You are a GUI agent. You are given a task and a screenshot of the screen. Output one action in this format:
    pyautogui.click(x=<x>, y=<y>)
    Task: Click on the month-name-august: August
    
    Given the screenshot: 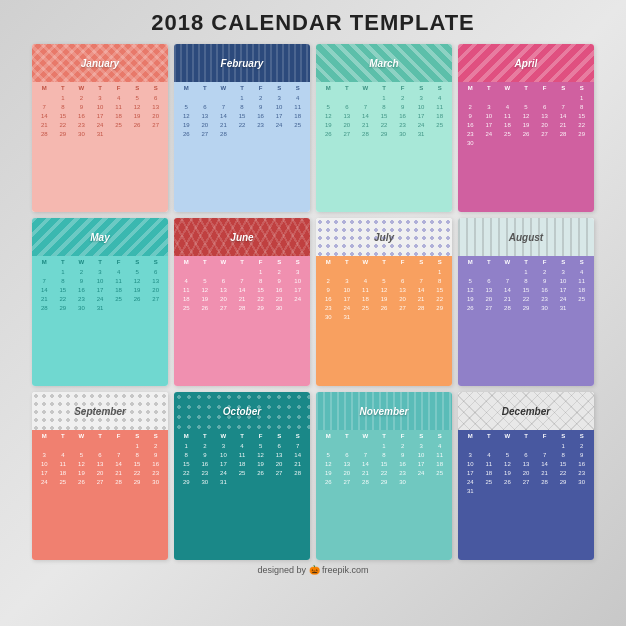 What is the action you would take?
    pyautogui.click(x=526, y=238)
    